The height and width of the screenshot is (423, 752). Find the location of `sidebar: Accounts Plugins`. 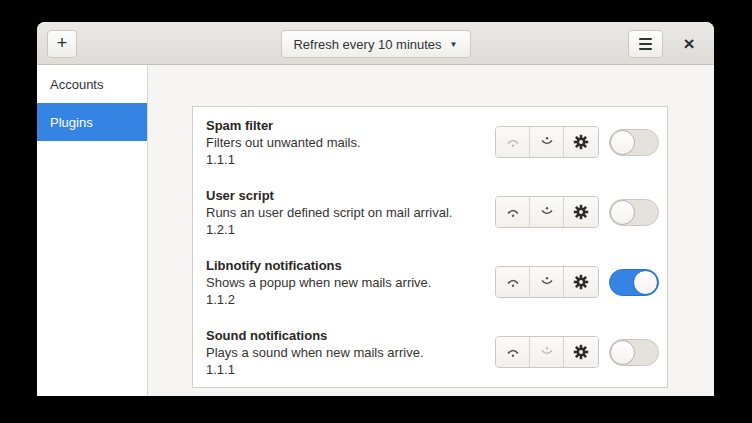

sidebar: Accounts Plugins is located at coordinates (92, 230).